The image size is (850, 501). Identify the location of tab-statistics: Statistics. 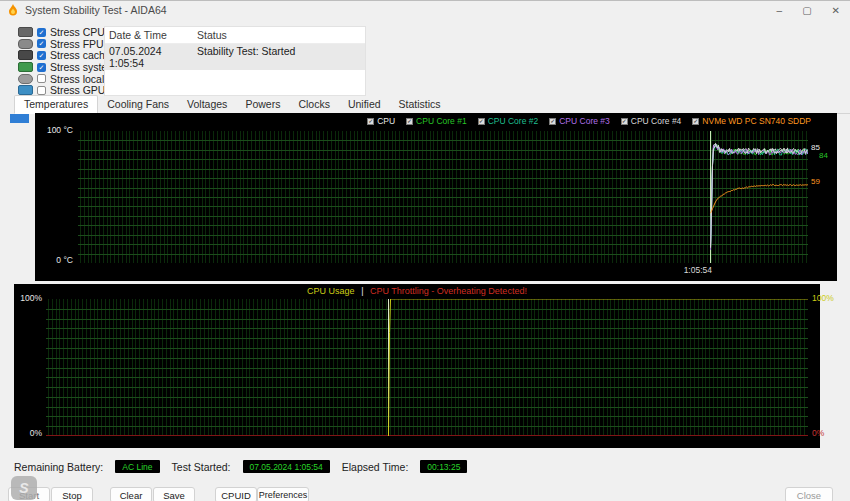
(420, 104).